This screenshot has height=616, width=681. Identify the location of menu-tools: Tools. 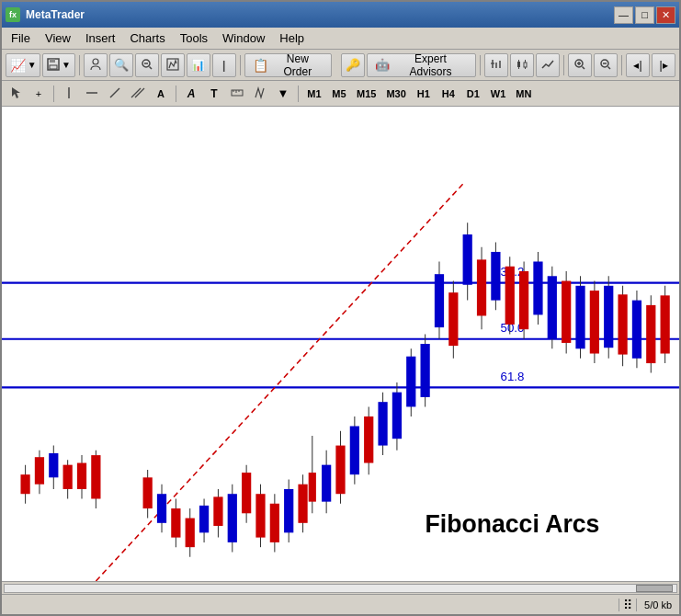
(194, 39).